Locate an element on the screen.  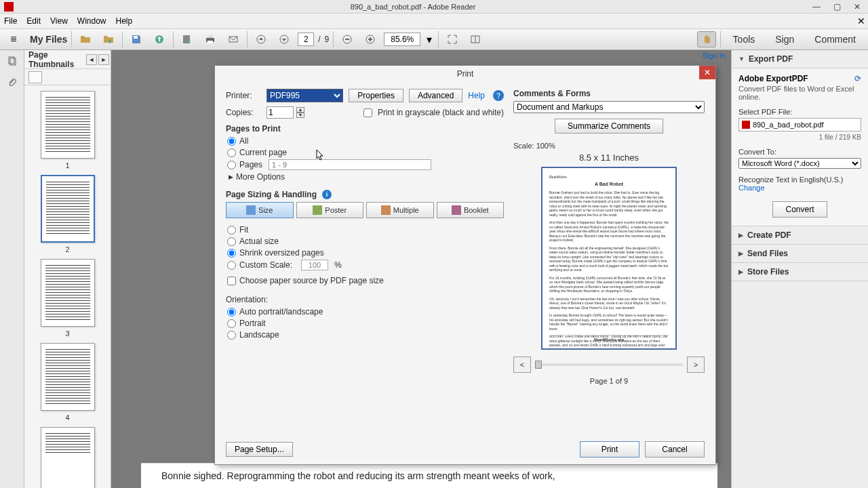
print-preview: ReadWorks A Bad Robot Bonnie Graham just… is located at coordinates (609, 258).